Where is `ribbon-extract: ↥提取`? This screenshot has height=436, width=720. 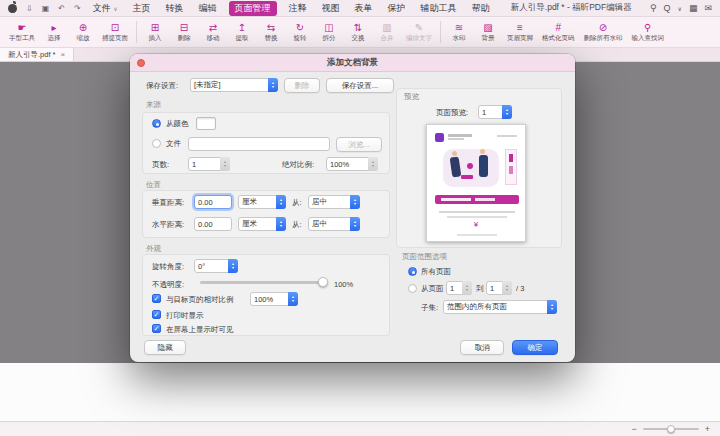
ribbon-extract: ↥提取 is located at coordinates (242, 32).